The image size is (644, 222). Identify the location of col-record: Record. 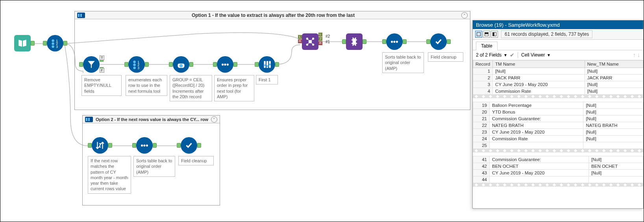
(483, 64).